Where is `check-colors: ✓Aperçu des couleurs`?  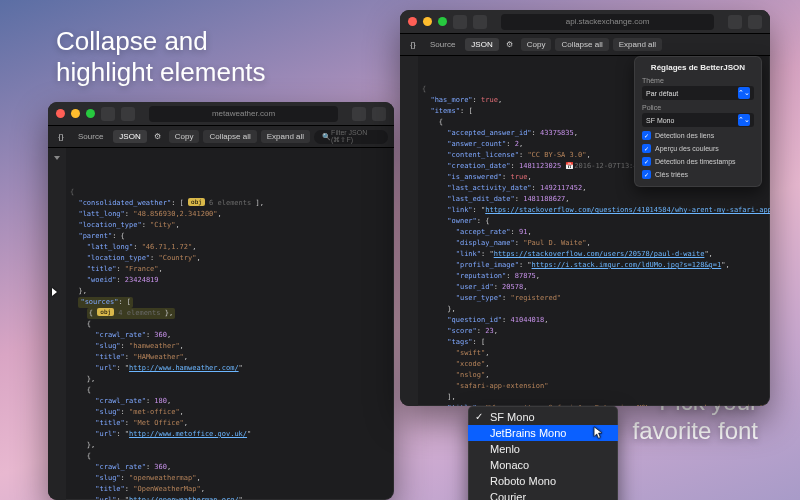
check-colors: ✓Aperçu des couleurs is located at coordinates (698, 148).